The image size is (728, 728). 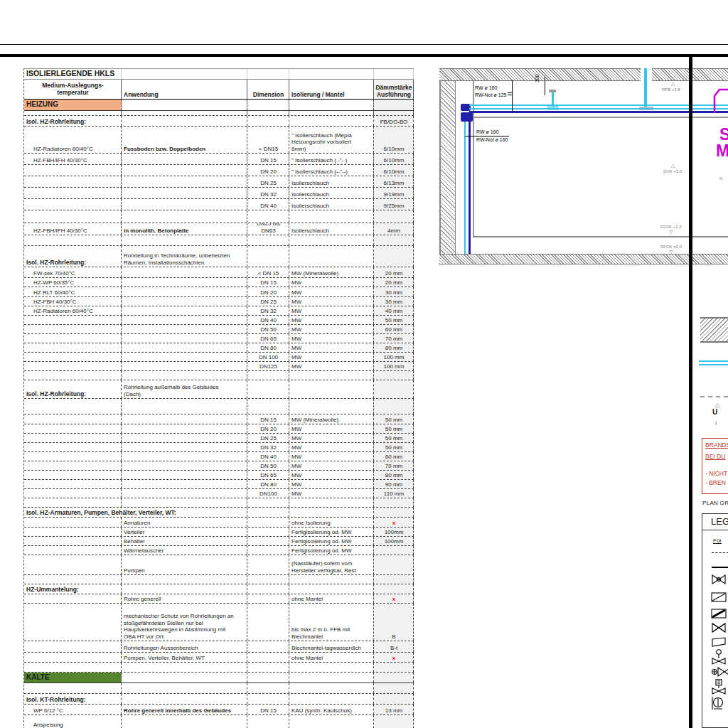 What do you see at coordinates (219, 623) in the screenshot?
I see `table-row: mechanischer Schutz von Rohrleitungen an…` at bounding box center [219, 623].